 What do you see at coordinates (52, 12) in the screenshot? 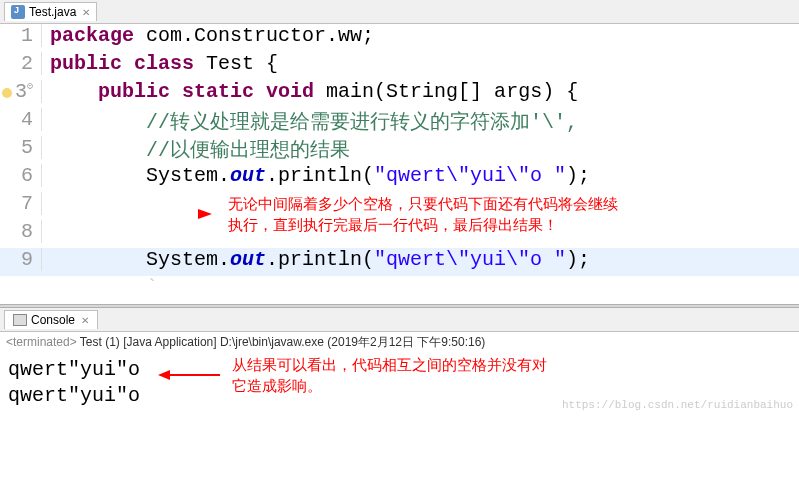
I see `tab-file-name: Test.java` at bounding box center [52, 12].